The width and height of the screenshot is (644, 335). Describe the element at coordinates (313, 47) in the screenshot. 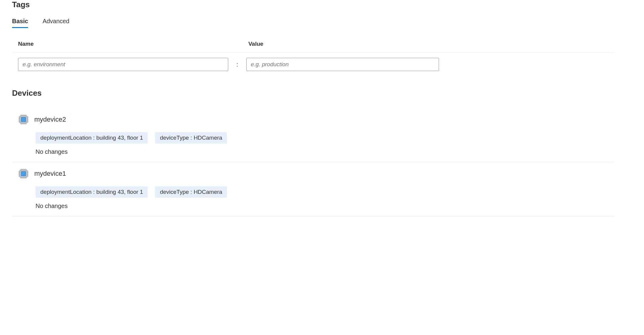

I see `tags-table-header: Name Value` at that location.